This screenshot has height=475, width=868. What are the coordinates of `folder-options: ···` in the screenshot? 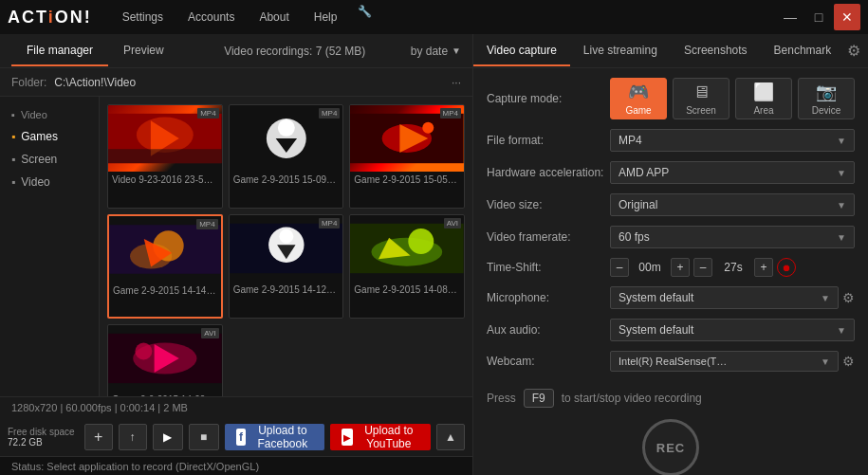 It's located at (456, 82).